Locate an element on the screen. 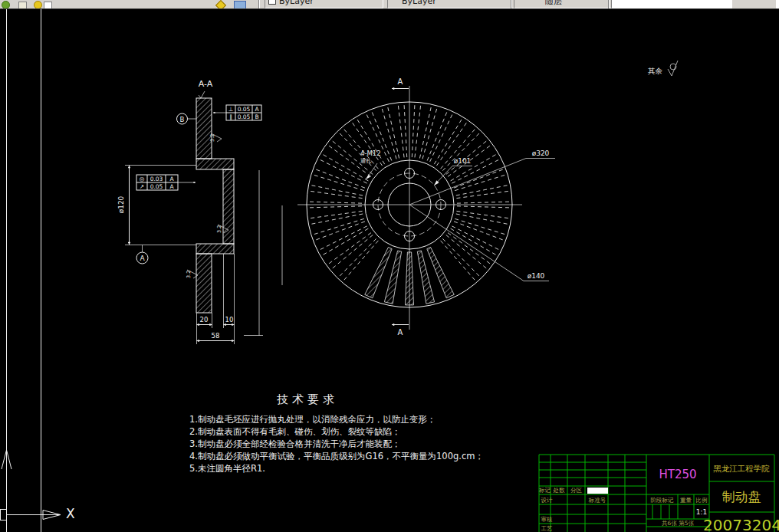 This screenshot has height=532, width=779. tech-req-item-4: 4.制动盘必须做动平衡试验，平衡品质级别为G16，不平衡量为100g.cm； is located at coordinates (337, 456).